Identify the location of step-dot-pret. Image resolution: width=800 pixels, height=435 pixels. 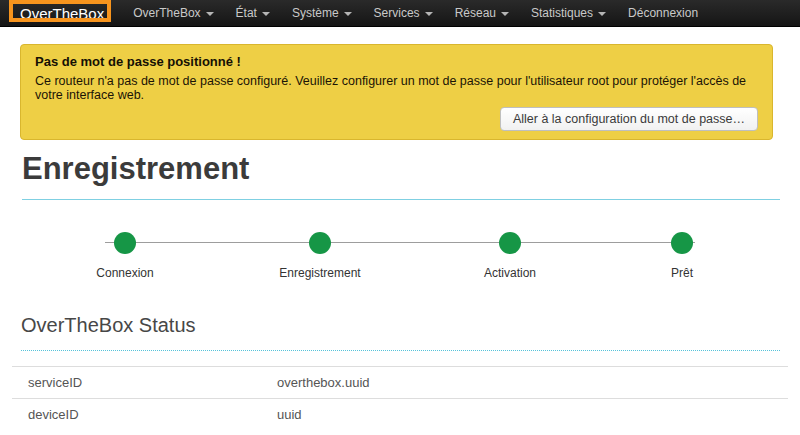
(682, 243).